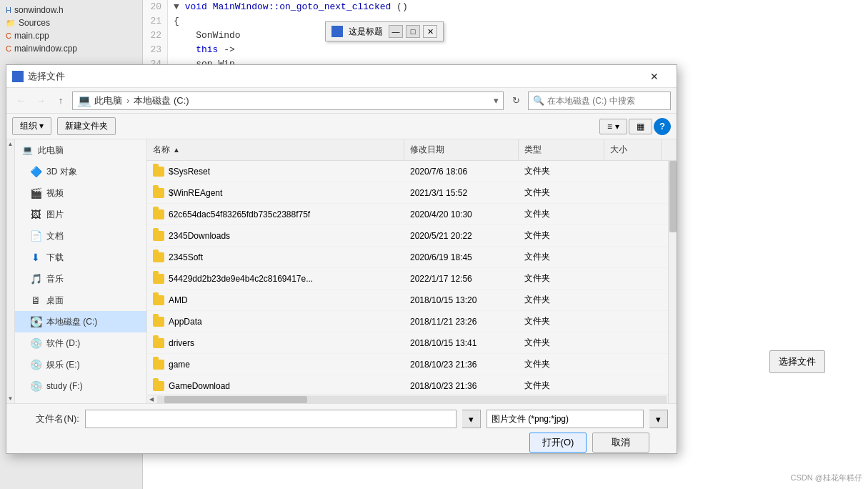  I want to click on search-box: 🔍, so click(599, 101).